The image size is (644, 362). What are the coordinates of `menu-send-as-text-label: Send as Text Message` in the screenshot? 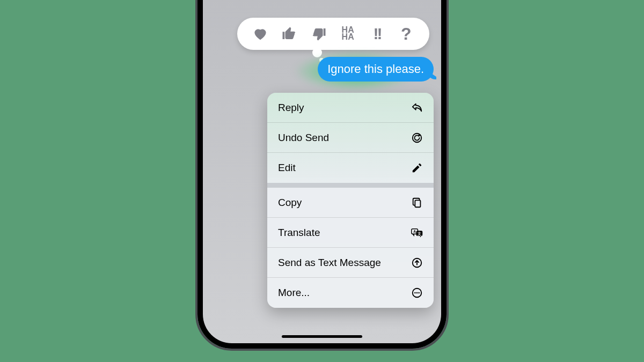 It's located at (330, 263).